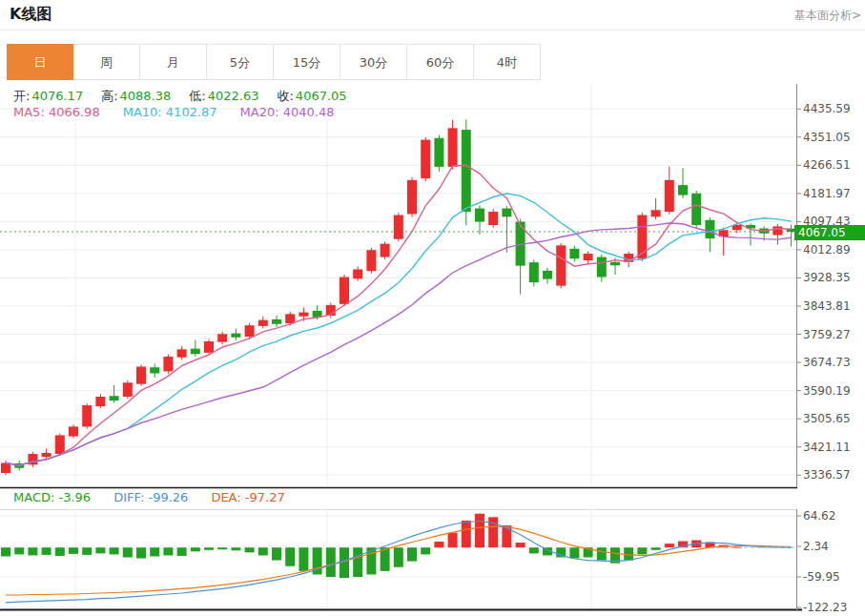 This screenshot has width=865, height=616. Describe the element at coordinates (819, 516) in the screenshot. I see `axis-label: 64.62` at that location.